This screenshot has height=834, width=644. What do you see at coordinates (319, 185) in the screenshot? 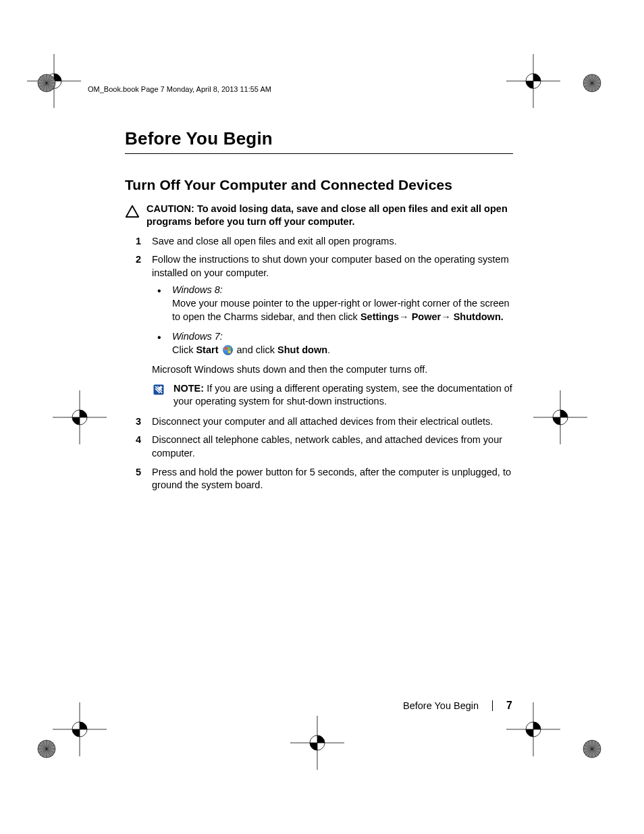
I see `section-heading: Turn Off Your Computer and Connected Dev…` at bounding box center [319, 185].